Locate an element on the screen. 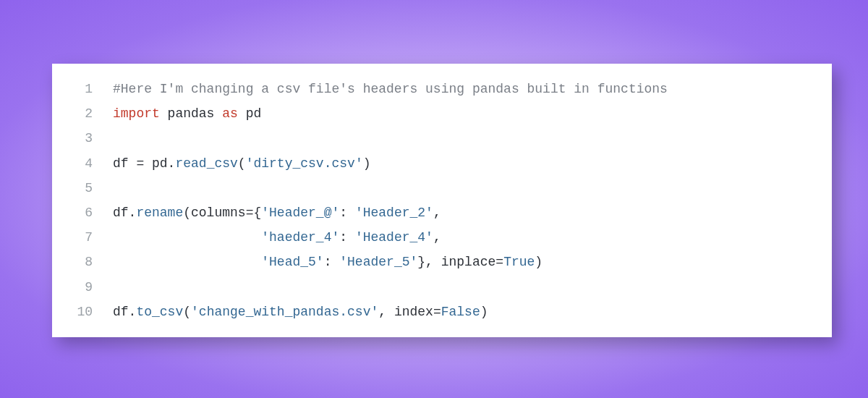 The height and width of the screenshot is (398, 868). code-token: 'dirty_csv.csv' is located at coordinates (305, 164).